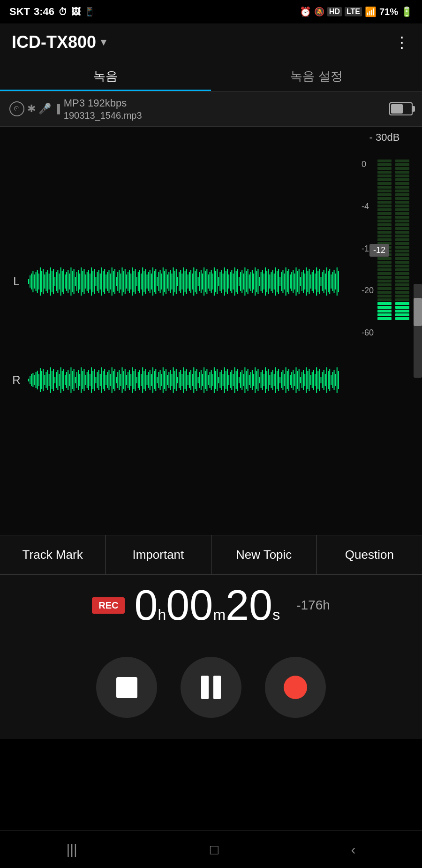  What do you see at coordinates (264, 555) in the screenshot?
I see `new-topic-button: New Topic` at bounding box center [264, 555].